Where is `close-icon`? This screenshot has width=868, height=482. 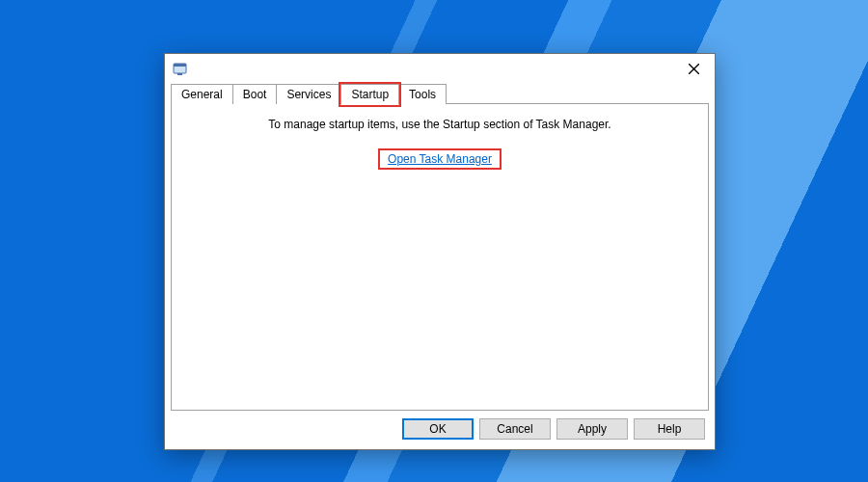
close-icon is located at coordinates (694, 69).